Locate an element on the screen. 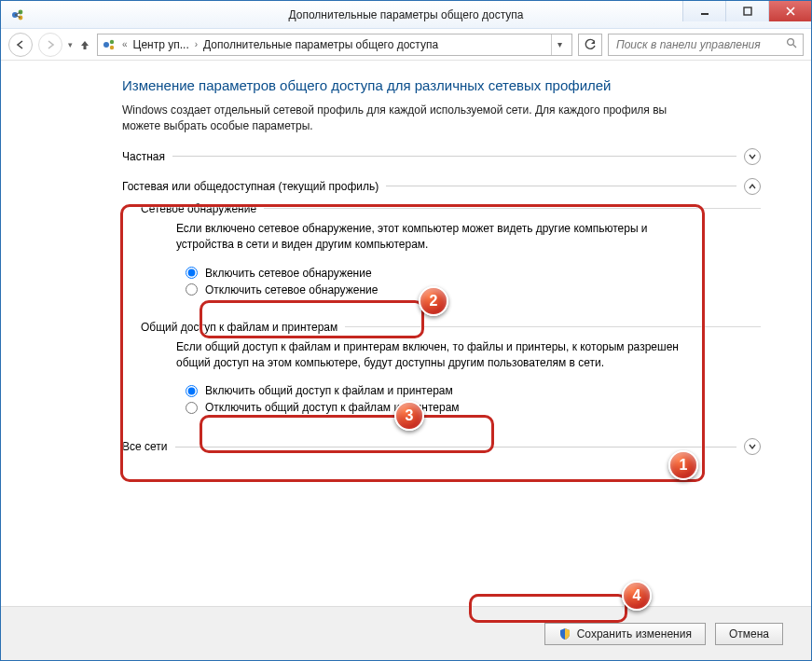  refresh-button is located at coordinates (590, 45).